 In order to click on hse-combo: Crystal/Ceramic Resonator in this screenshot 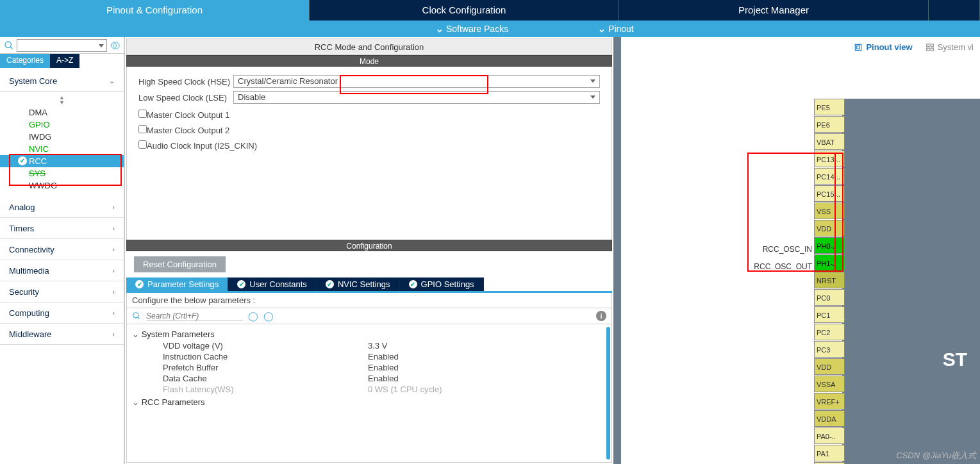, I will do `click(417, 81)`.